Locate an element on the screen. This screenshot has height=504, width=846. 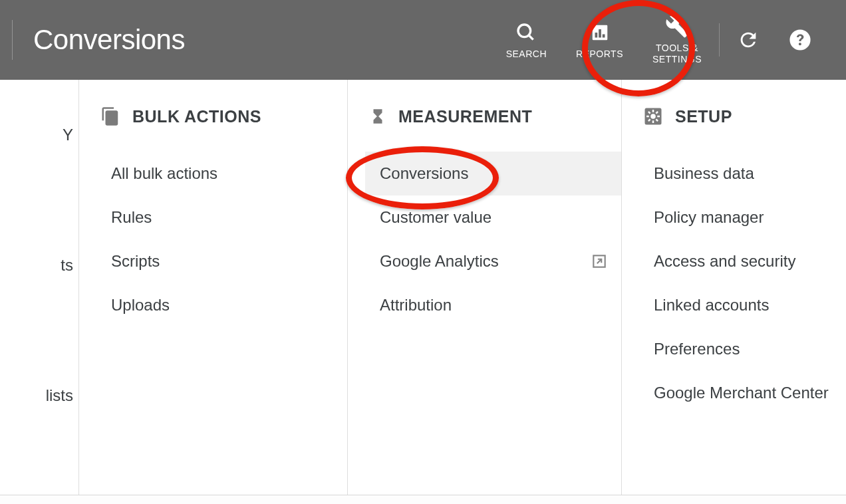
menu-item-label: Conversions is located at coordinates (424, 174).